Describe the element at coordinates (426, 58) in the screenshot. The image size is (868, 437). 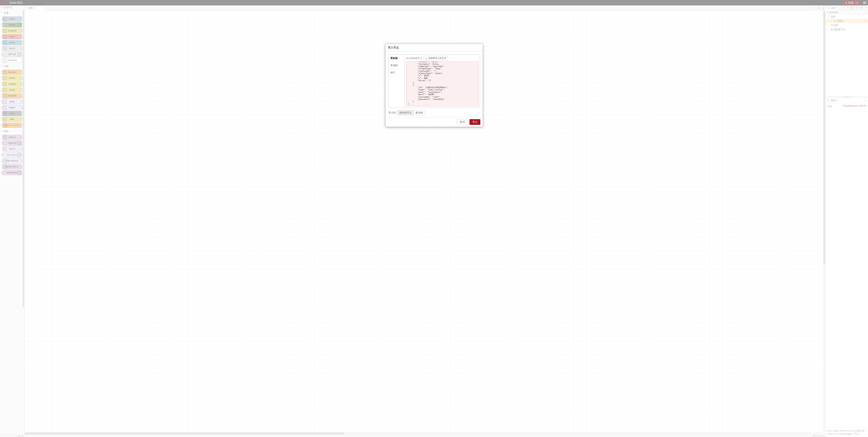
I see `upload-icon` at that location.